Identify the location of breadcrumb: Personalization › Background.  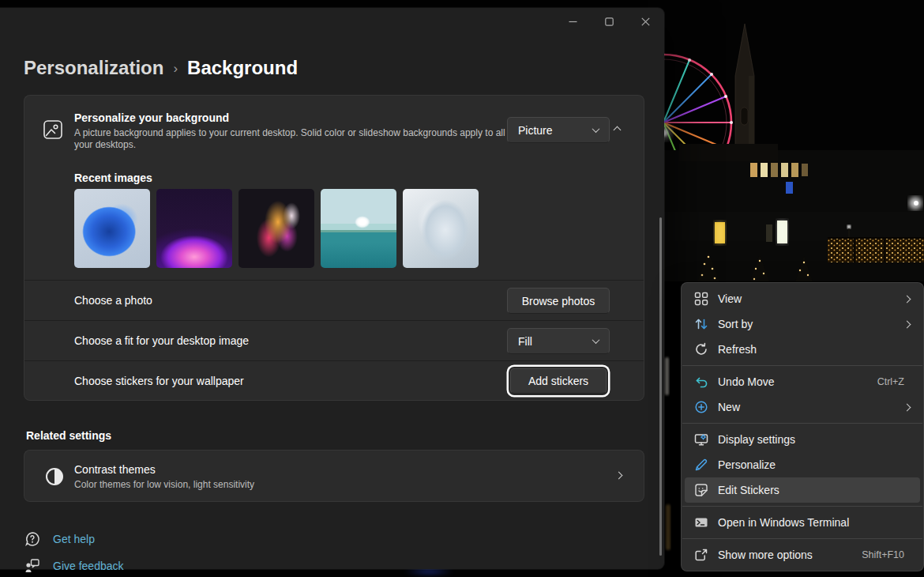
(161, 68).